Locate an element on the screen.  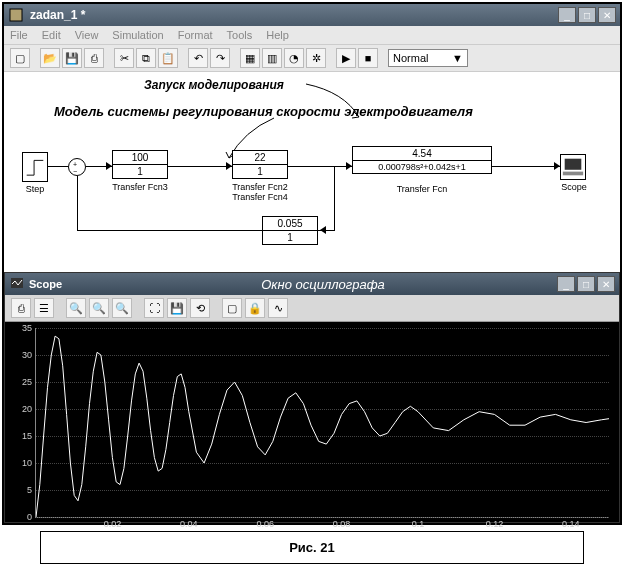
float-button: ▢ is located at coordinates (232, 308).